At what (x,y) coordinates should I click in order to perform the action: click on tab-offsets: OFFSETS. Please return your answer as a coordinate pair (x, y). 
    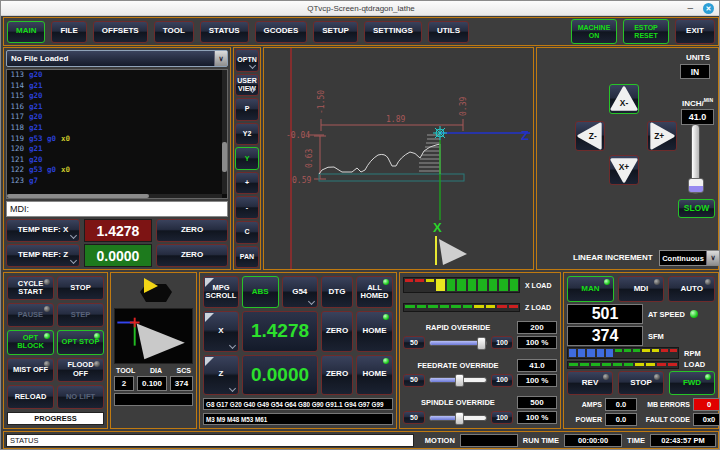
    Looking at the image, I should click on (120, 32).